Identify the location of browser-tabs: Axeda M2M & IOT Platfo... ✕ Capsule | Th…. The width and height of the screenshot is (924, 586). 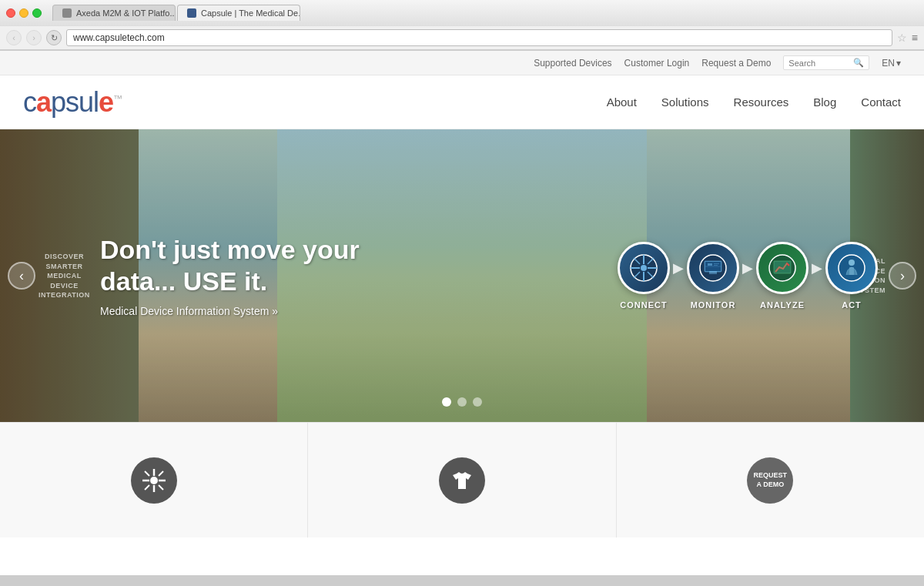
(176, 12).